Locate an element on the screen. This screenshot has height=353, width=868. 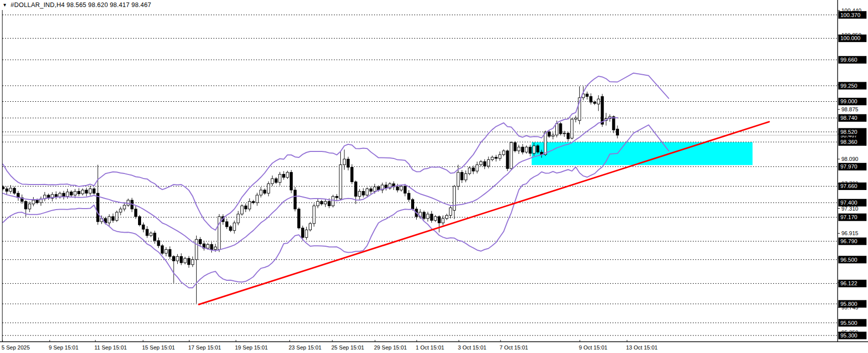
time-scale-label: 11 Sep 15:01 is located at coordinates (110, 347).